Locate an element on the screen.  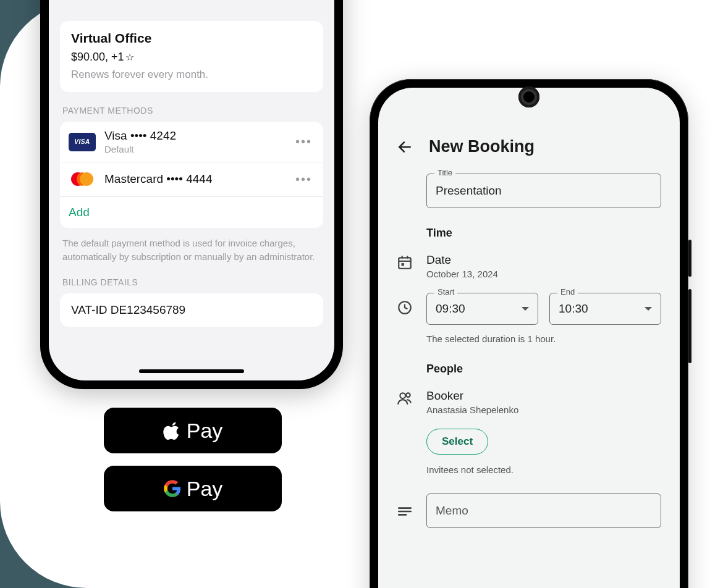
star-icon: ☆ is located at coordinates (130, 57).